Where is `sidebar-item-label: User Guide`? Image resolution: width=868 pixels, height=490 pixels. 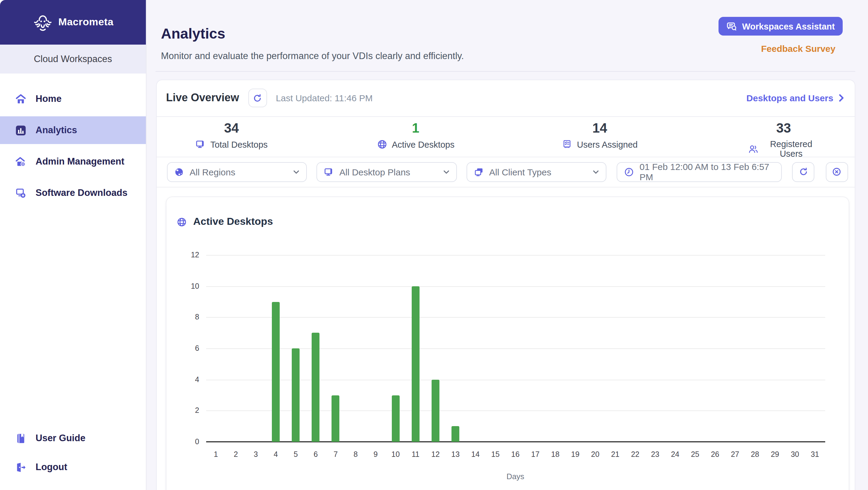 sidebar-item-label: User Guide is located at coordinates (61, 438).